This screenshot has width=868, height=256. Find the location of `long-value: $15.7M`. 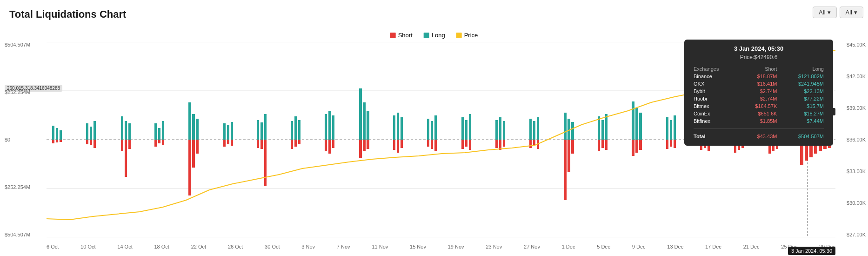

long-value: $15.7M is located at coordinates (802, 106).